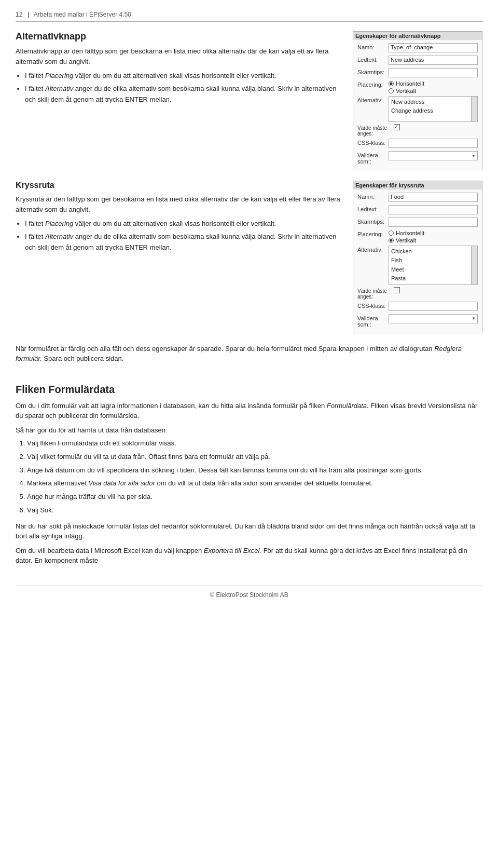 The height and width of the screenshot is (868, 498). I want to click on property-box-1-title: Egenskaper för alternativknapp, so click(418, 36).